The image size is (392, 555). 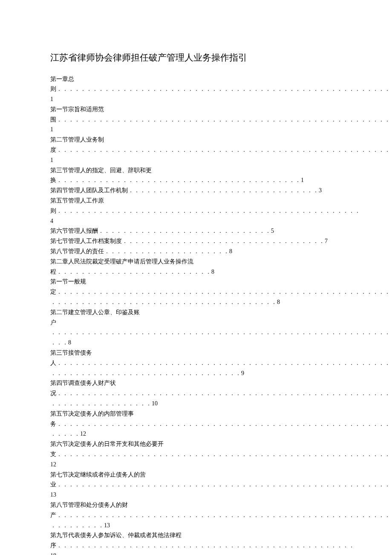 What do you see at coordinates (196, 267) in the screenshot?
I see `toc-entry: 第二章人民法院裁定受理破产申请后管理人业务操作流程．．．．．．．．．．．．．．．…` at bounding box center [196, 267].